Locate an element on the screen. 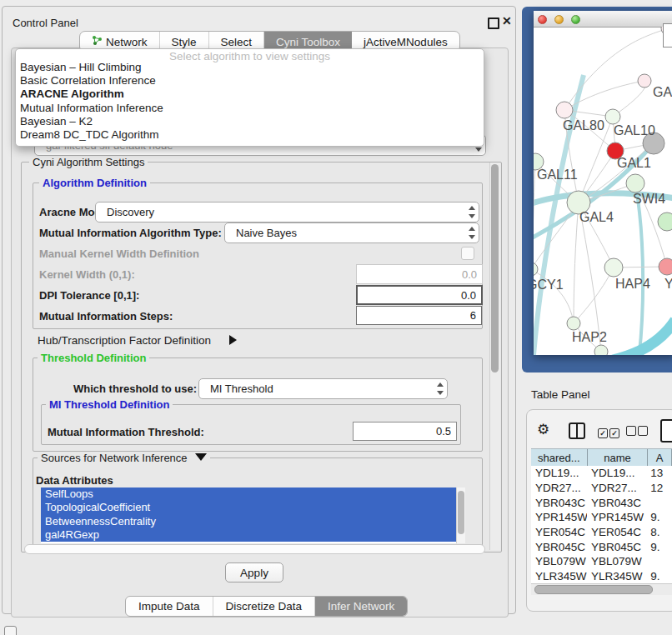  data-attributes-list: SelfLoopsTopologicalCoefficientBetweenne… is located at coordinates (248, 515).